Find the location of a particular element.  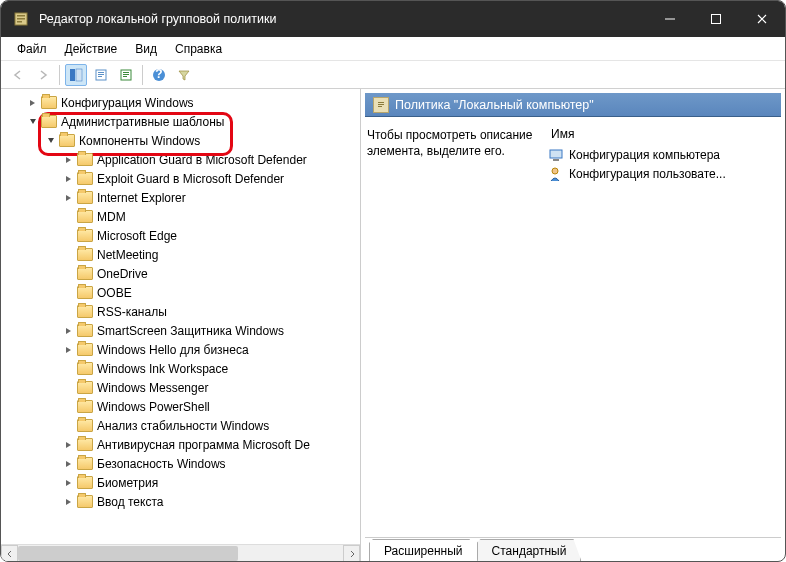

tab-standard: Стандартный is located at coordinates (530, 550).